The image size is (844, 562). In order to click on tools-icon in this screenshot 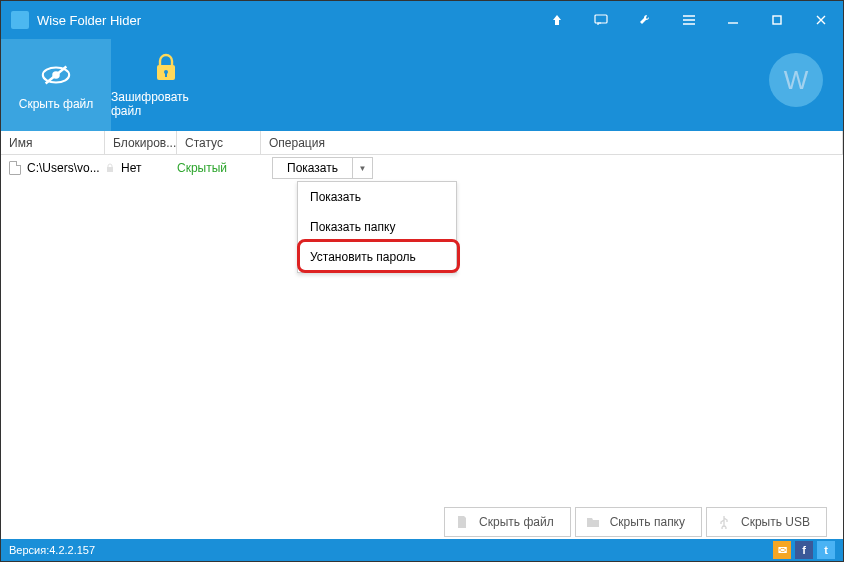, I will do `click(645, 20)`.